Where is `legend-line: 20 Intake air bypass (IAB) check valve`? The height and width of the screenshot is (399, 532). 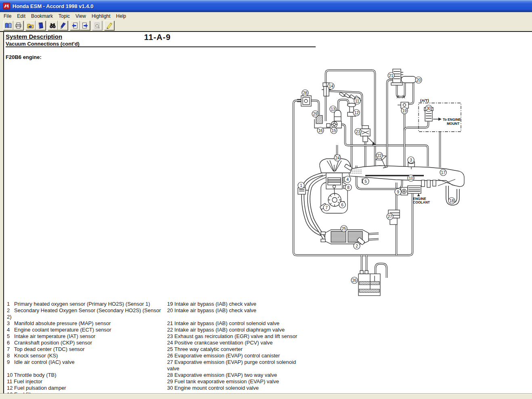
legend-line: 20 Intake air bypass (IAB) check valve is located at coordinates (232, 311).